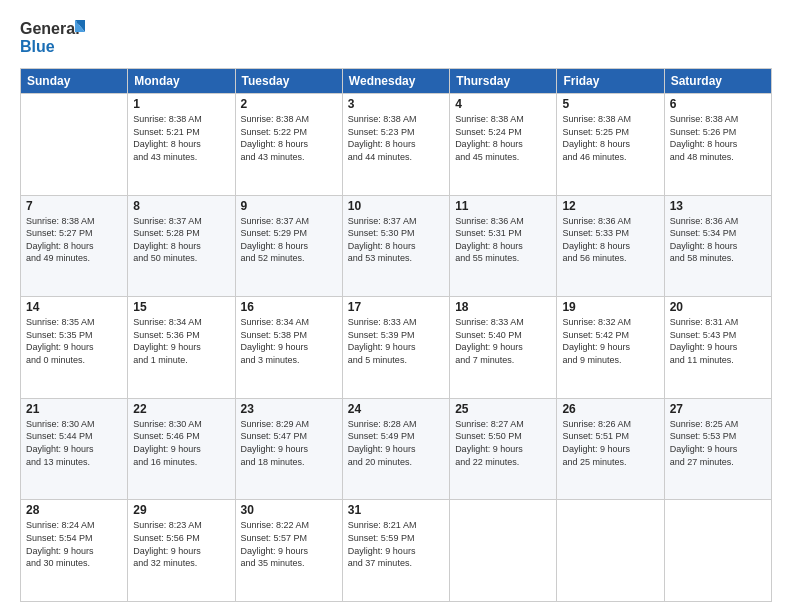 This screenshot has width=792, height=612. Describe the element at coordinates (38, 46) in the screenshot. I see `svg-text: Blue` at that location.